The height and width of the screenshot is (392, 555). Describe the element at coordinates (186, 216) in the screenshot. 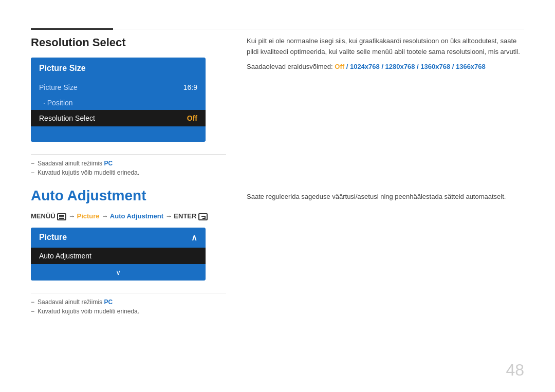

I see `nav-enter-label: ENTER` at that location.